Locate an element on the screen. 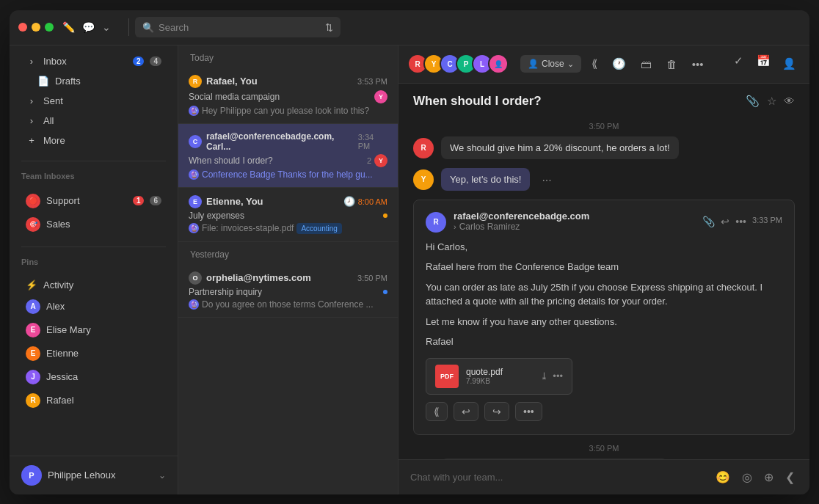 The image size is (819, 504). eye-icon: 👁 is located at coordinates (790, 101).